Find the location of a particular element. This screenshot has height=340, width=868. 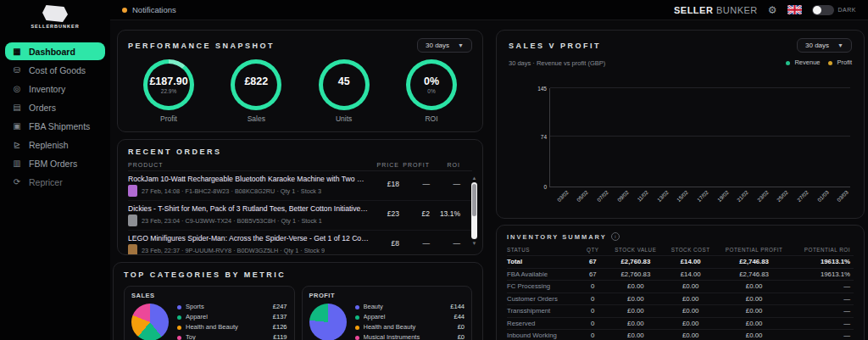

logo-icon is located at coordinates (55, 14).